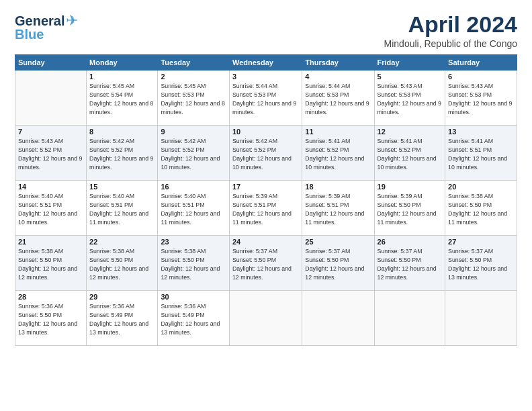  I want to click on calendar-cell: 21Sunrise: 5:38 AMSunset: 5:50 PMDayligh…, so click(51, 263).